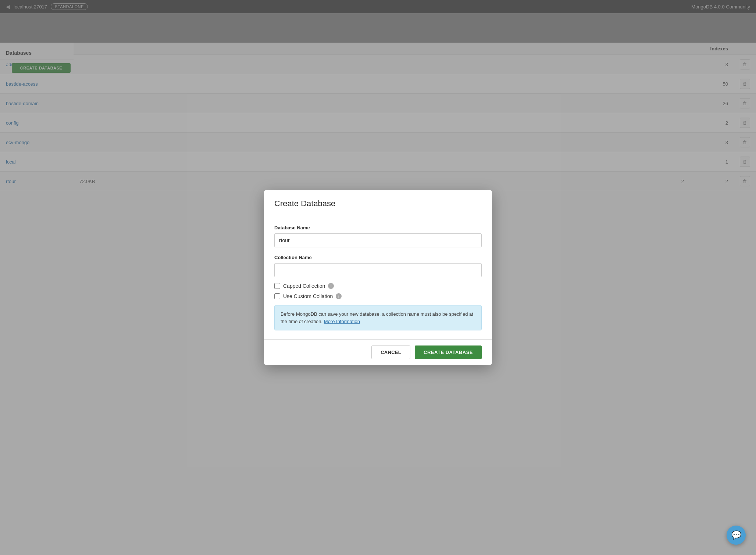  I want to click on create-database-button: CREATE DATABASE, so click(448, 352).